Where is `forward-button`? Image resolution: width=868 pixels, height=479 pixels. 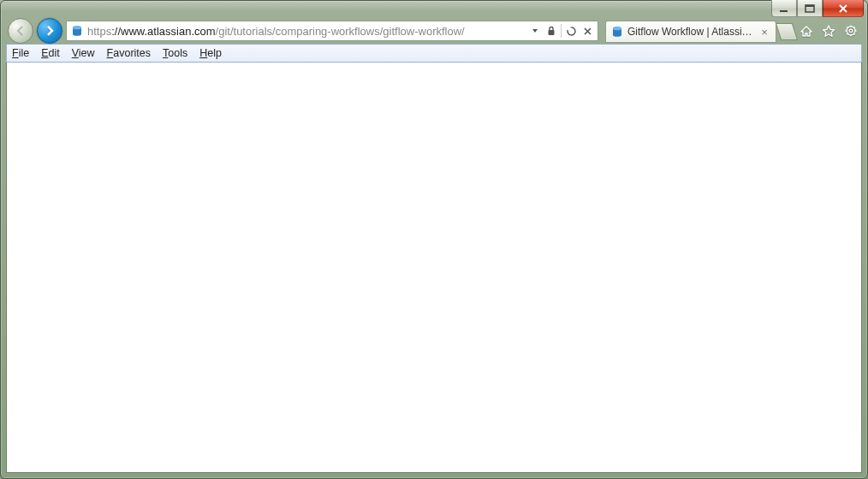
forward-button is located at coordinates (50, 31).